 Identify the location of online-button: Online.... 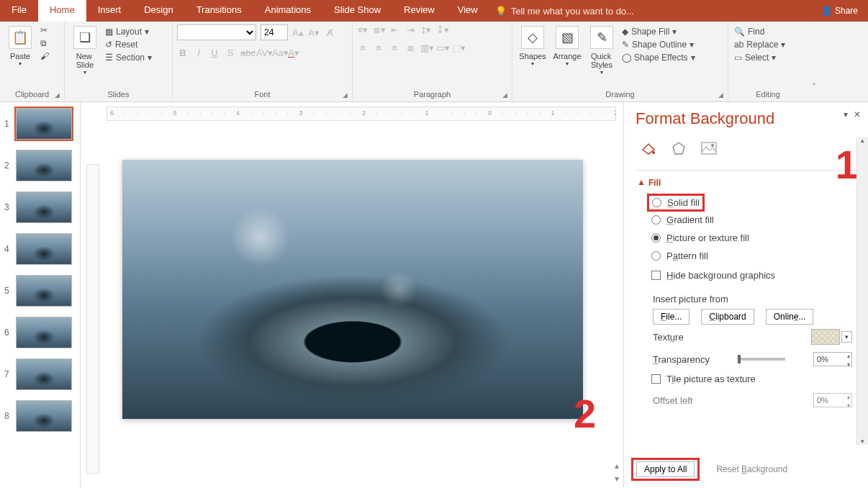
(790, 317).